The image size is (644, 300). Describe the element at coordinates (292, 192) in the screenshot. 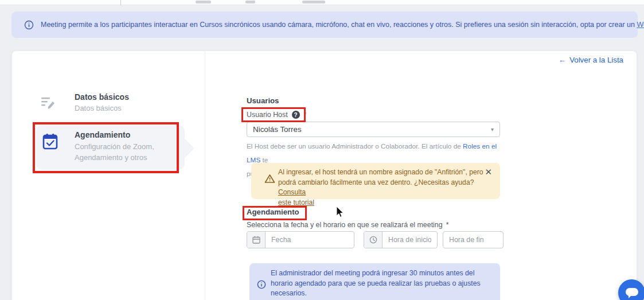

I see `tutorial-link: Consulta` at that location.